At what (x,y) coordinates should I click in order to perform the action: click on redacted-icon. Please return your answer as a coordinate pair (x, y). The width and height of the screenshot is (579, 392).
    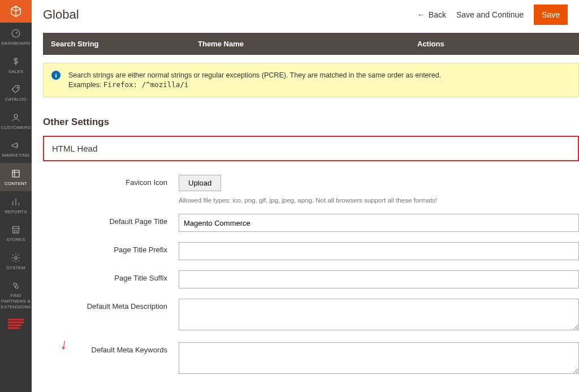
    Looking at the image, I should click on (16, 324).